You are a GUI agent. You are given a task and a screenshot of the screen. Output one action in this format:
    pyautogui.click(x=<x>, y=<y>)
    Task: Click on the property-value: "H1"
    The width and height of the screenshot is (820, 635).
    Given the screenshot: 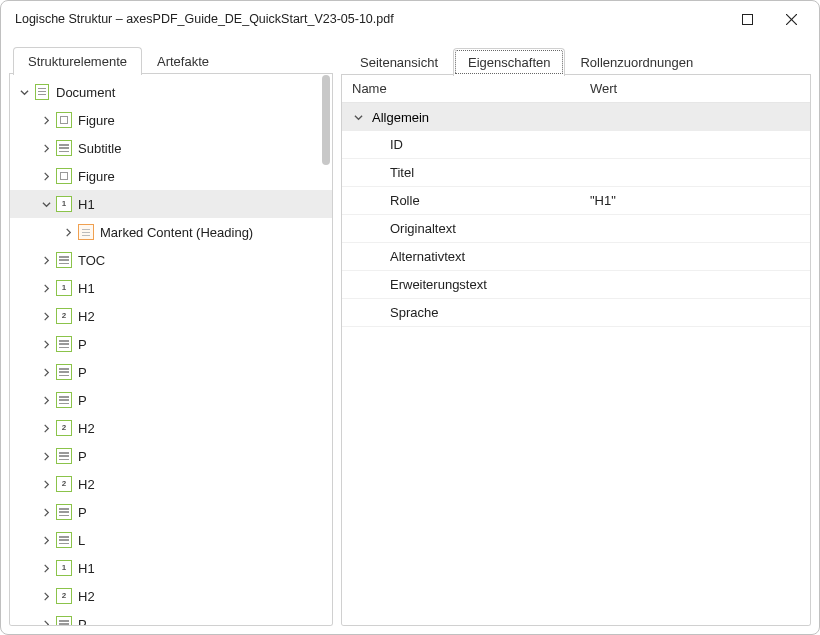 What is the action you would take?
    pyautogui.click(x=696, y=200)
    